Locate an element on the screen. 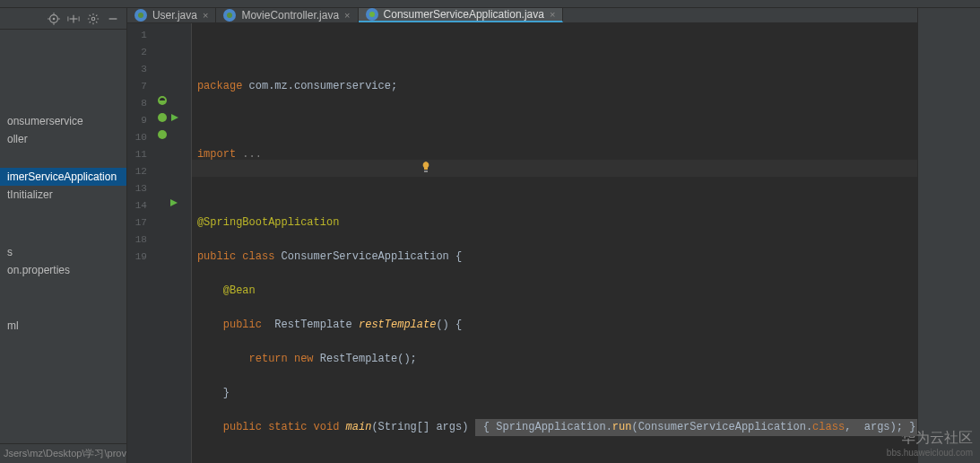 The height and width of the screenshot is (463, 980). hide-icon is located at coordinates (113, 19).